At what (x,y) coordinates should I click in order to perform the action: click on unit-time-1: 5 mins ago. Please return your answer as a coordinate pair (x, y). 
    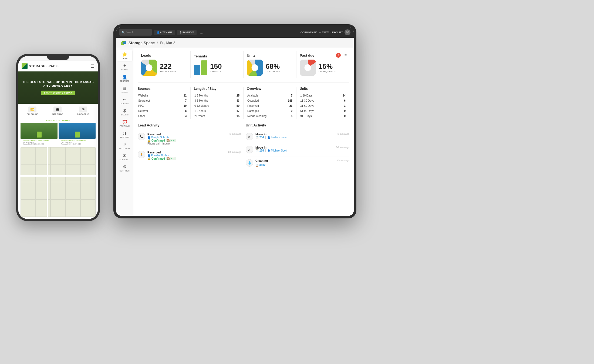
    Looking at the image, I should click on (343, 134).